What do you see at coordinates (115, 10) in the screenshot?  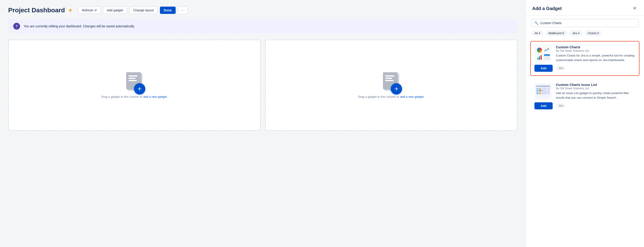 I see `add-gadget-button: Add gadget` at bounding box center [115, 10].